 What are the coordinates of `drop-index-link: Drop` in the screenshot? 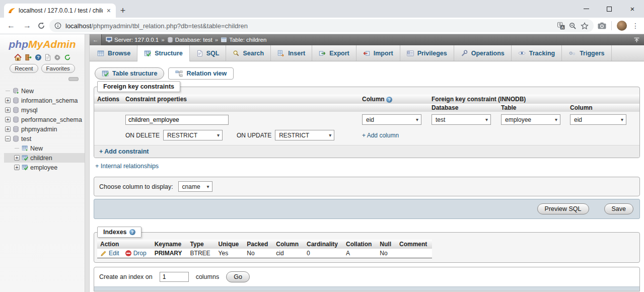 It's located at (136, 253).